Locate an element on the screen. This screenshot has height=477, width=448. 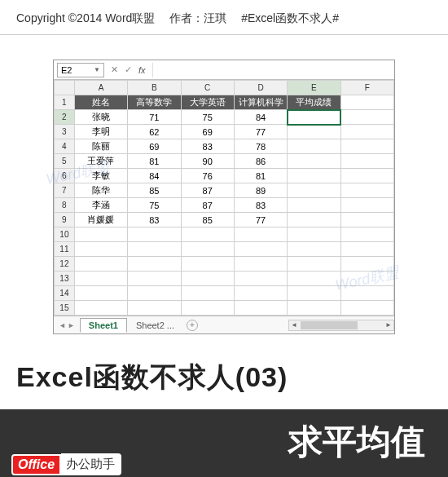
cell: 肖媛媛 is located at coordinates (101, 220).